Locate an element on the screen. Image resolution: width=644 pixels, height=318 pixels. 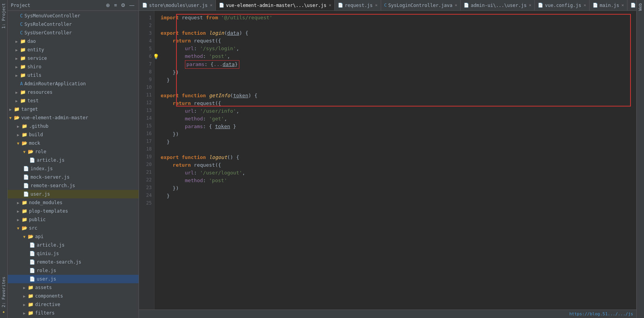
tree-item-api-role: 📄 role.js is located at coordinates (73, 271).